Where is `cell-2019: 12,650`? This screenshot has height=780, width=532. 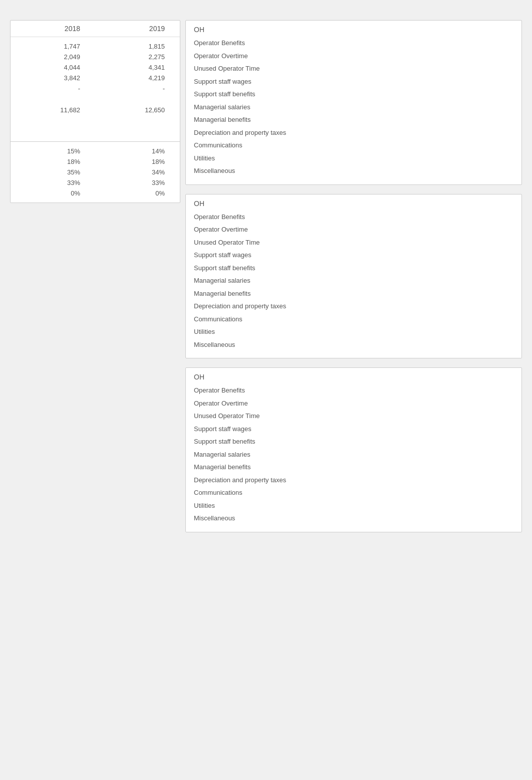 cell-2019: 12,650 is located at coordinates (137, 110).